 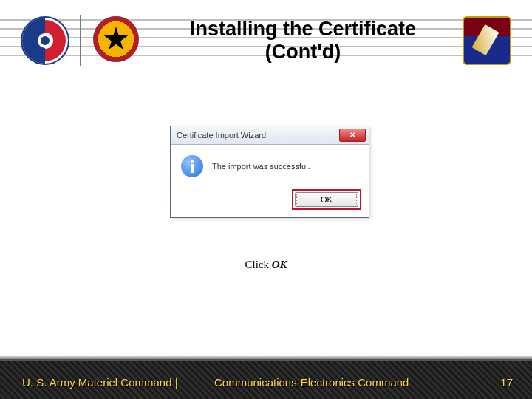 What do you see at coordinates (279, 265) in the screenshot?
I see `caption-action: OK` at bounding box center [279, 265].